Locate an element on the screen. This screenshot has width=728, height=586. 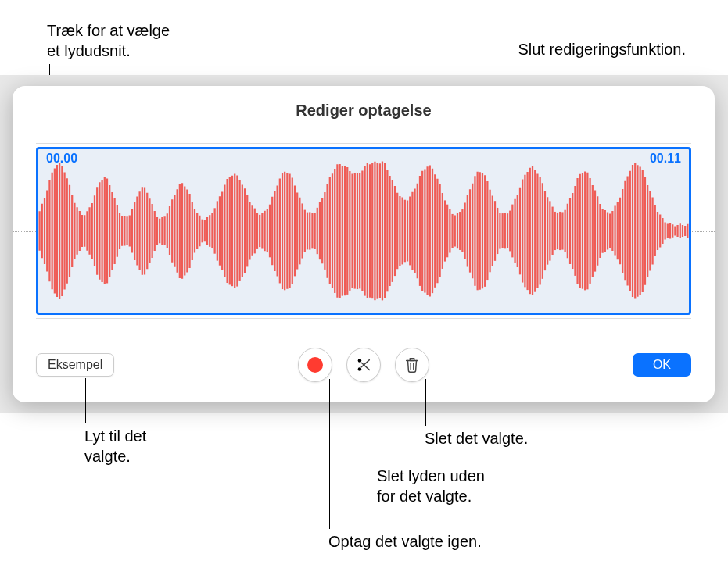
panel-title: Rediger optagelse is located at coordinates (364, 103).